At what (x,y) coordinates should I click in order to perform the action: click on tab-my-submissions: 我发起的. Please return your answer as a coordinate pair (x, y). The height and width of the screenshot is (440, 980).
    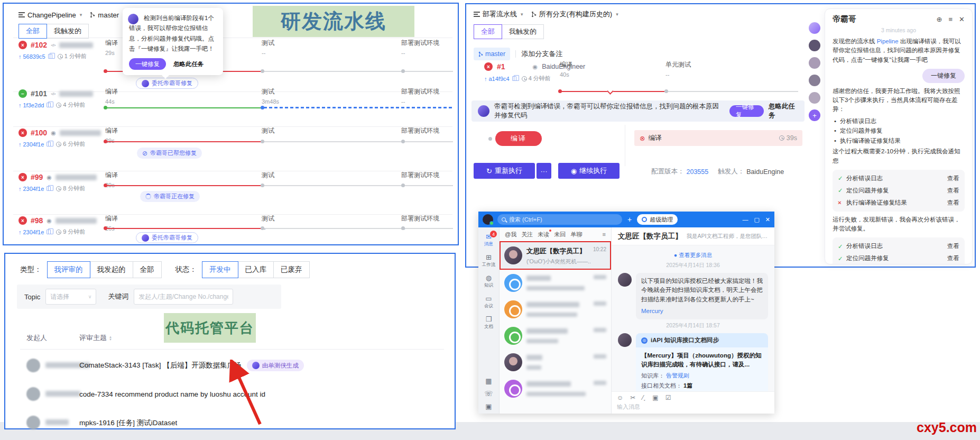
    Looking at the image, I should click on (112, 270).